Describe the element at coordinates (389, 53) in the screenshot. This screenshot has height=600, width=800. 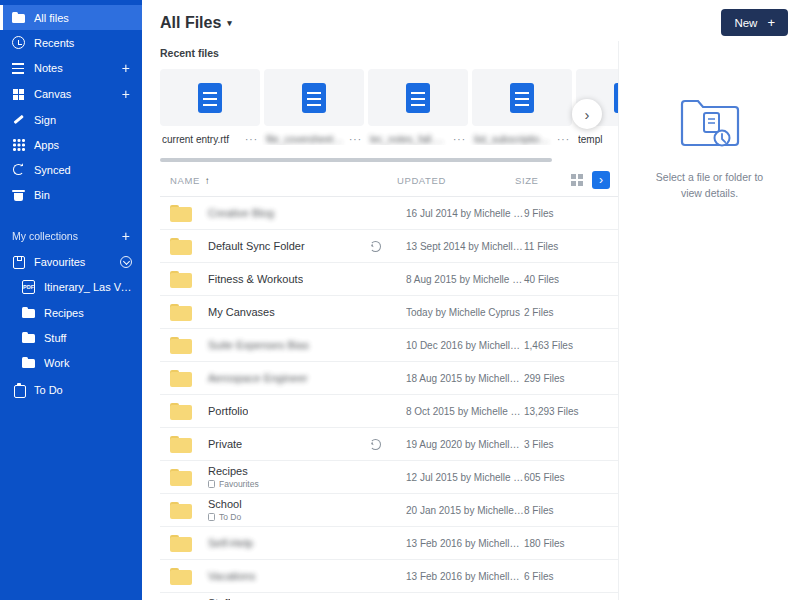
I see `recent-files-heading: Recent files` at that location.